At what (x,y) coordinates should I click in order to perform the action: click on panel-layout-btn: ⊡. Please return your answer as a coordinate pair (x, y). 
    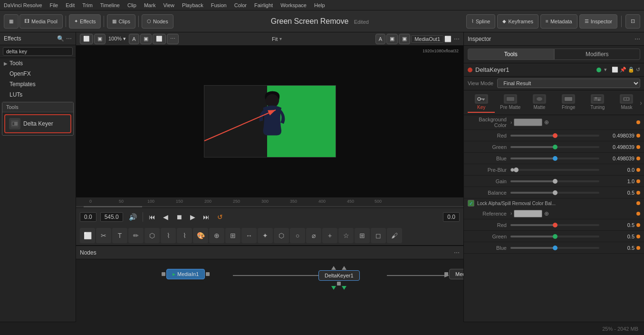
    Looking at the image, I should click on (633, 21).